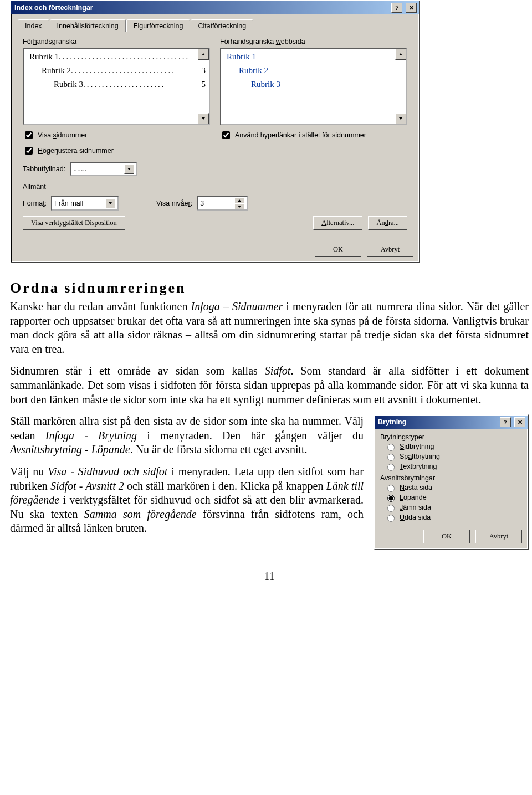 The height and width of the screenshot is (795, 532). Describe the element at coordinates (201, 71) in the screenshot. I see `toc-row-page: 3` at that location.